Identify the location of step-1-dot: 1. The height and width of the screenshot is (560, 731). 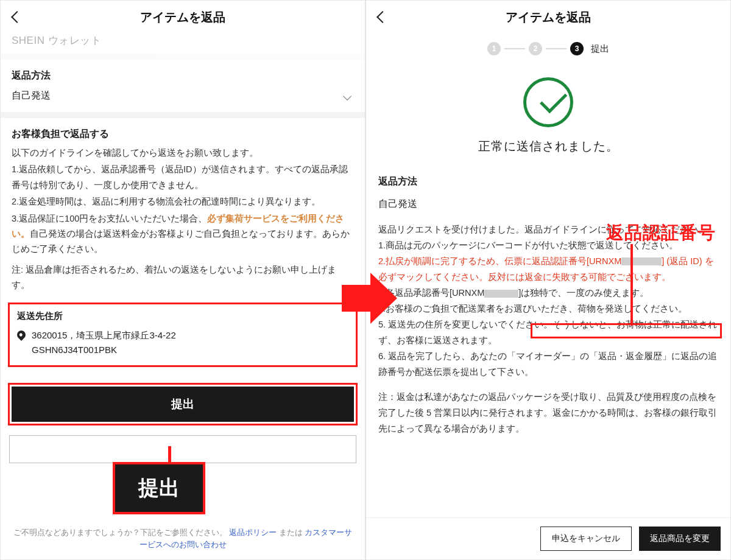
(494, 49).